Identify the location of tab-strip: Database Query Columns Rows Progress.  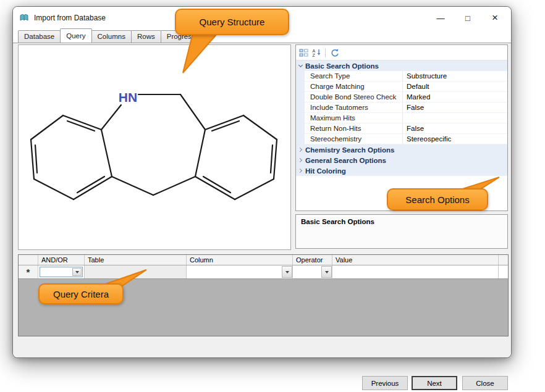
(109, 36).